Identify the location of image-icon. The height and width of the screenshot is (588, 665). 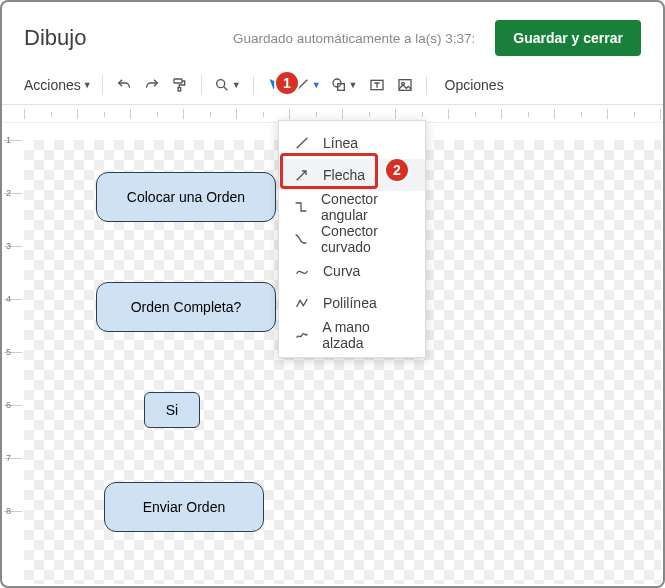
(405, 85).